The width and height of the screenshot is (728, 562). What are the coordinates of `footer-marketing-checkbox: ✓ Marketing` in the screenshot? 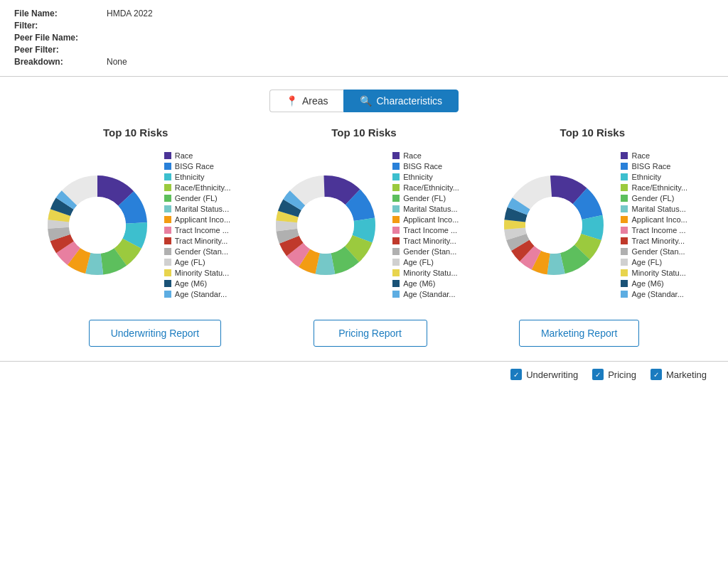 It's located at (678, 374).